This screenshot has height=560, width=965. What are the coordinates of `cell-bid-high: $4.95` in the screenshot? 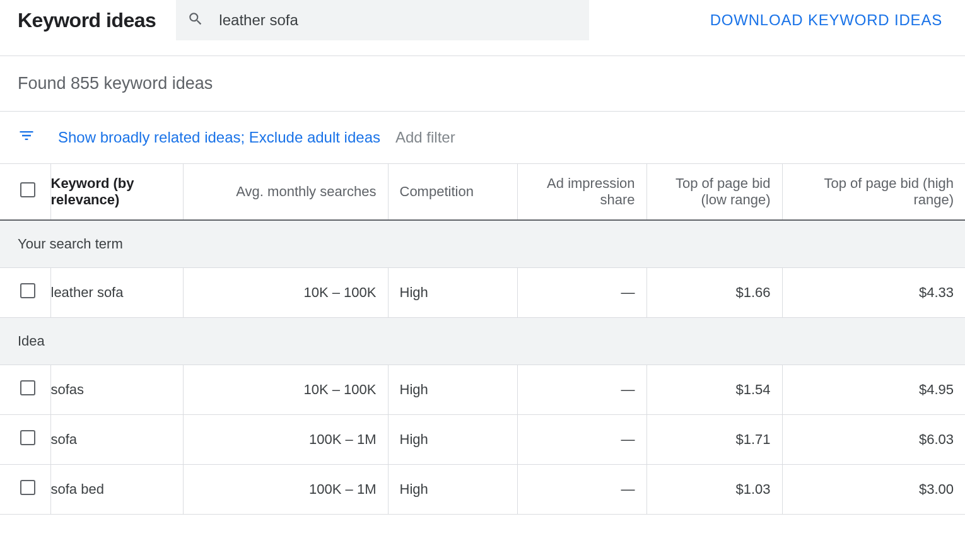 It's located at (874, 390).